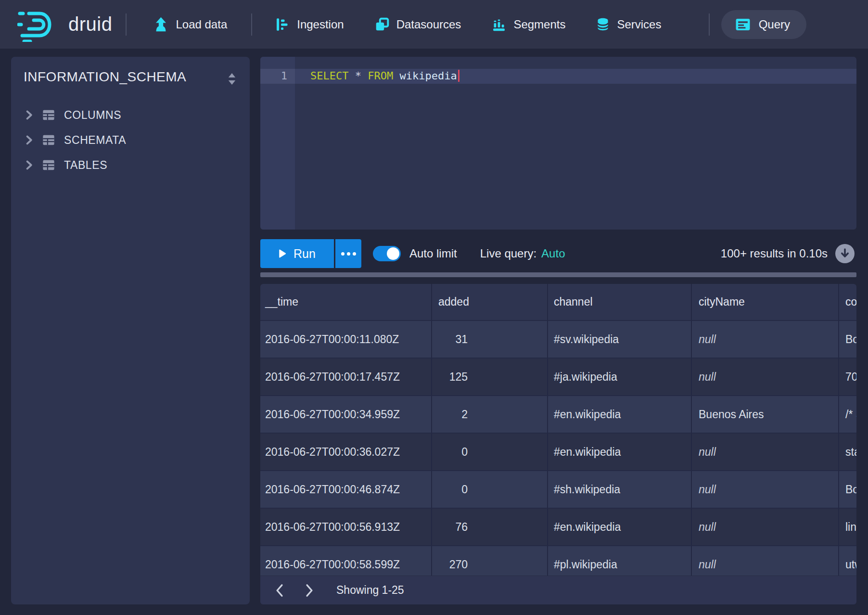 This screenshot has width=868, height=615. I want to click on nav-item-load-data: Load data, so click(191, 24).